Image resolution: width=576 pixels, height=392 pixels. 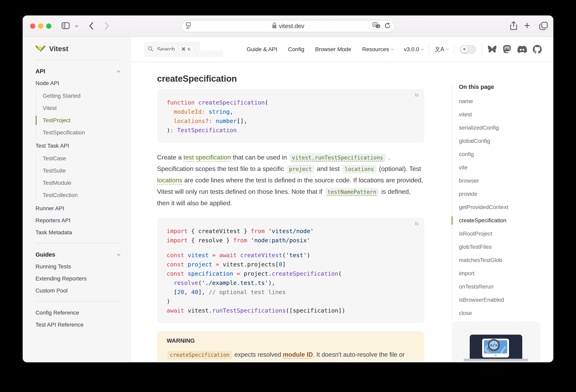 What do you see at coordinates (78, 325) in the screenshot?
I see `sidebar-item-test-api-reference: Test API Reference` at bounding box center [78, 325].